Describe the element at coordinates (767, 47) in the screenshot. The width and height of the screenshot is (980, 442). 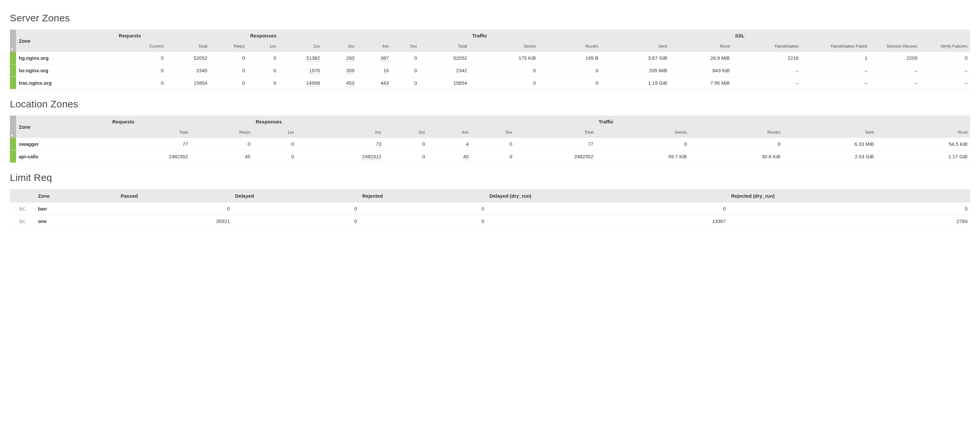
I see `sub-handshakes: Handshakes` at that location.